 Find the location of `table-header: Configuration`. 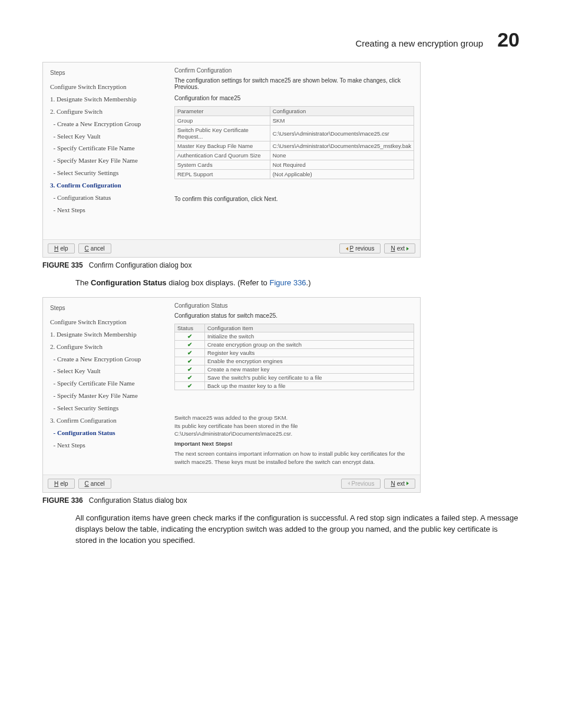

table-header: Configuration is located at coordinates (342, 111).